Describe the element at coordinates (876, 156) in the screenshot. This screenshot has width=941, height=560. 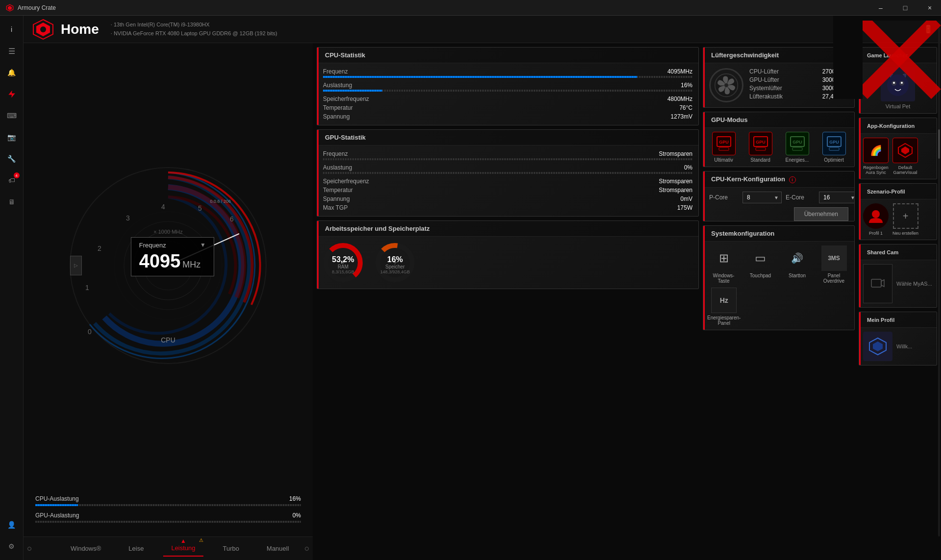
I see `app-config-aura-sync: 🌈 RegenbogenAura Sync` at that location.